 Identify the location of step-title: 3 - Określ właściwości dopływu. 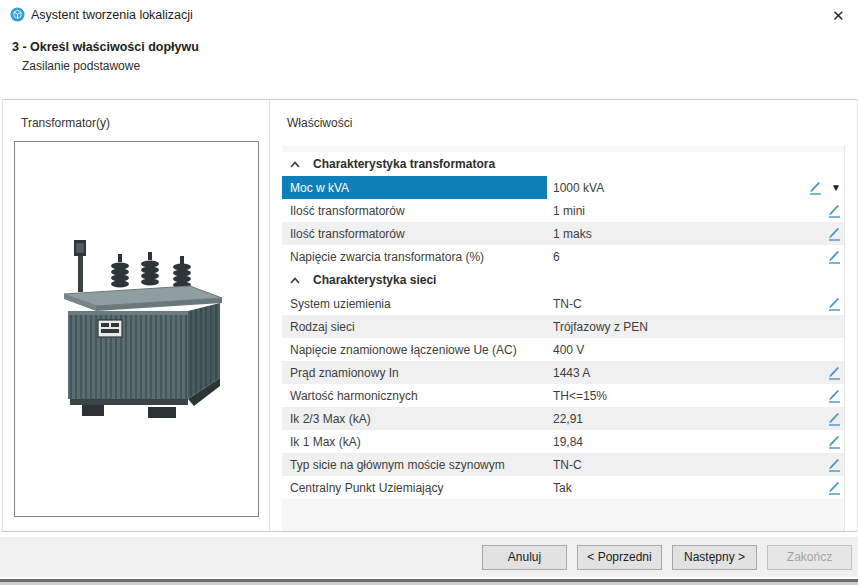
(106, 47).